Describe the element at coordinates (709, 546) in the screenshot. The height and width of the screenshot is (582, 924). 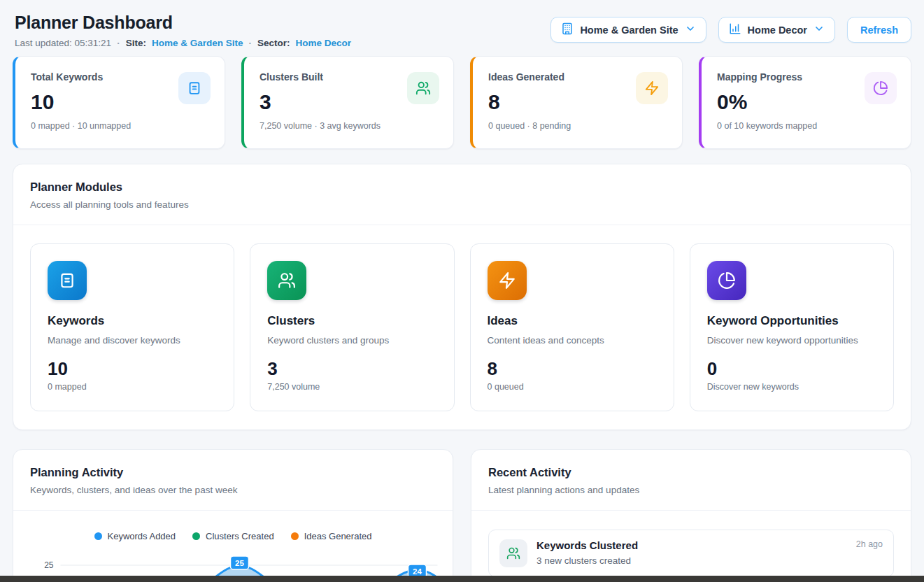
I see `activity-item-head: Keywords Clustered 2h ago` at that location.